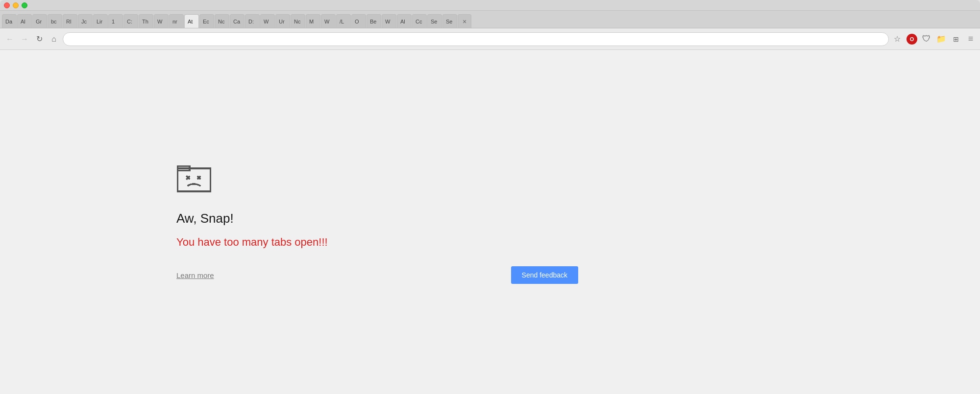  Describe the element at coordinates (377, 275) in the screenshot. I see `error-actions: Learn more Send feedback` at that location.